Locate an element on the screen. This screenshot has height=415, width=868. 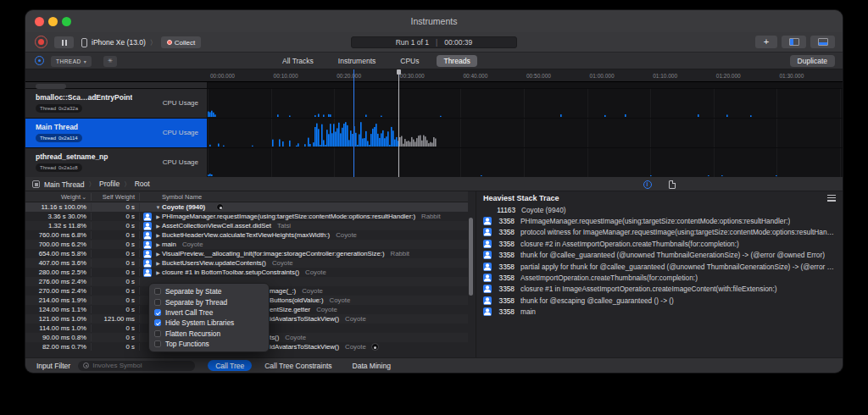
call-tree-row: 11.16 s 100.0% 0 s ▼Coyote (9940) is located at coordinates (247, 207).